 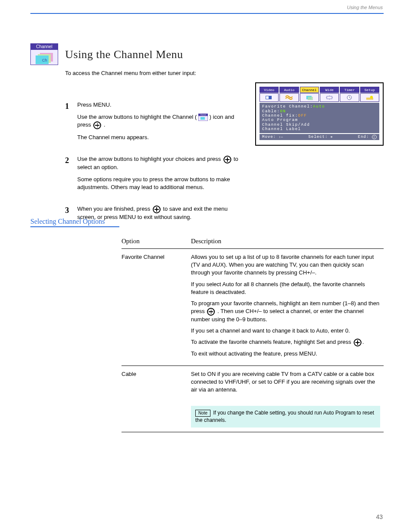 What do you see at coordinates (71, 175) in the screenshot?
I see `step-number: 2` at bounding box center [71, 175].